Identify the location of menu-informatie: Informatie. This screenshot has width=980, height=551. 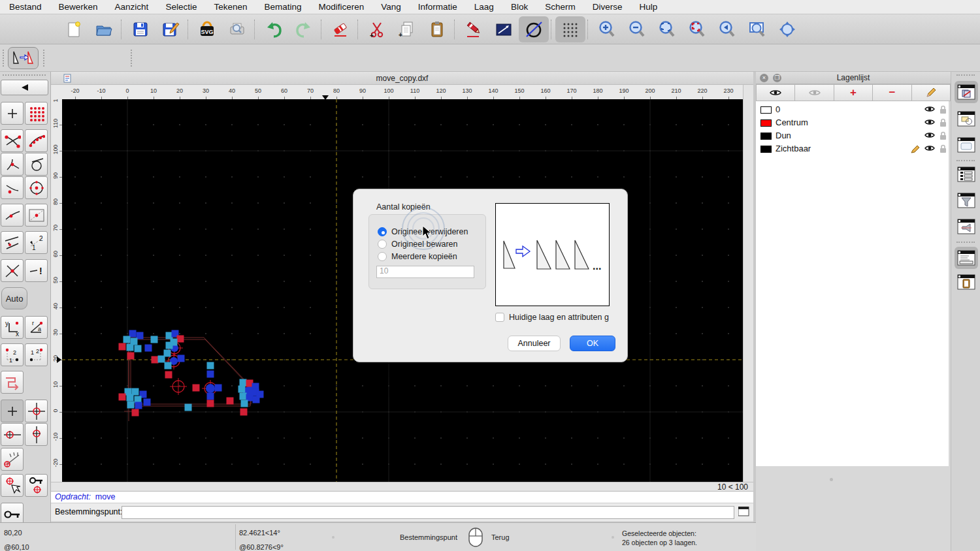
(438, 7).